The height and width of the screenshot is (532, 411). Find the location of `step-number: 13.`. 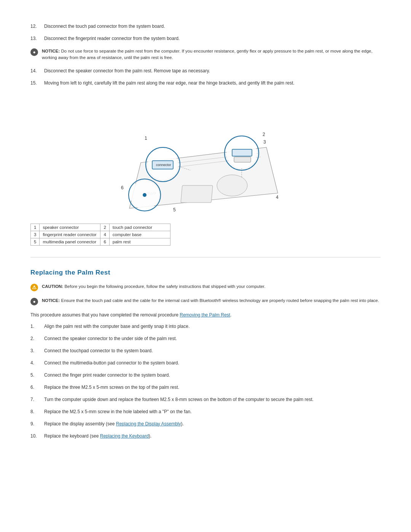

step-number: 13. is located at coordinates (37, 38).